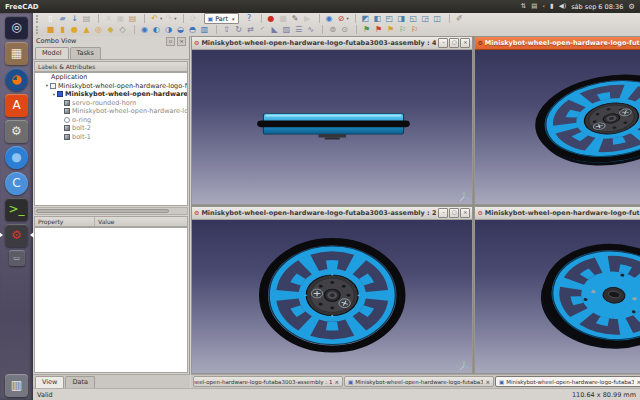 Image resolution: width=640 pixels, height=400 pixels. Describe the element at coordinates (390, 19) in the screenshot. I see `view-top-button: ◰` at that location.